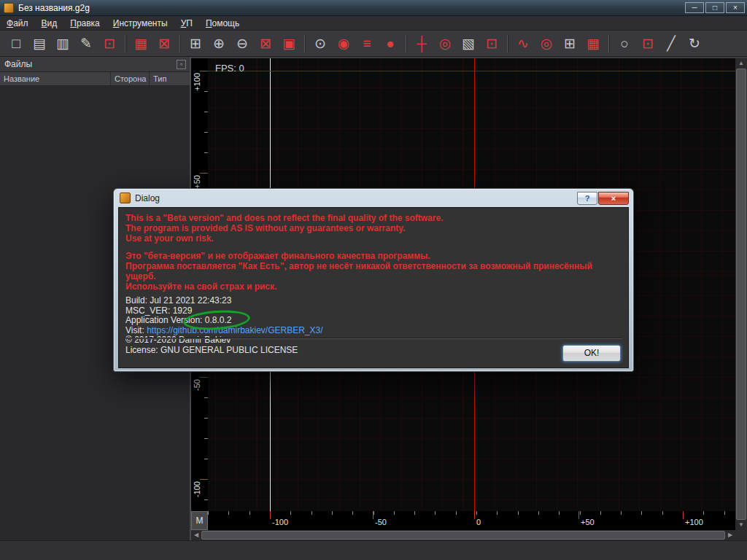 This screenshot has width=747, height=560. Describe the element at coordinates (169, 79) in the screenshot. I see `column-header-type: Тип` at that location.